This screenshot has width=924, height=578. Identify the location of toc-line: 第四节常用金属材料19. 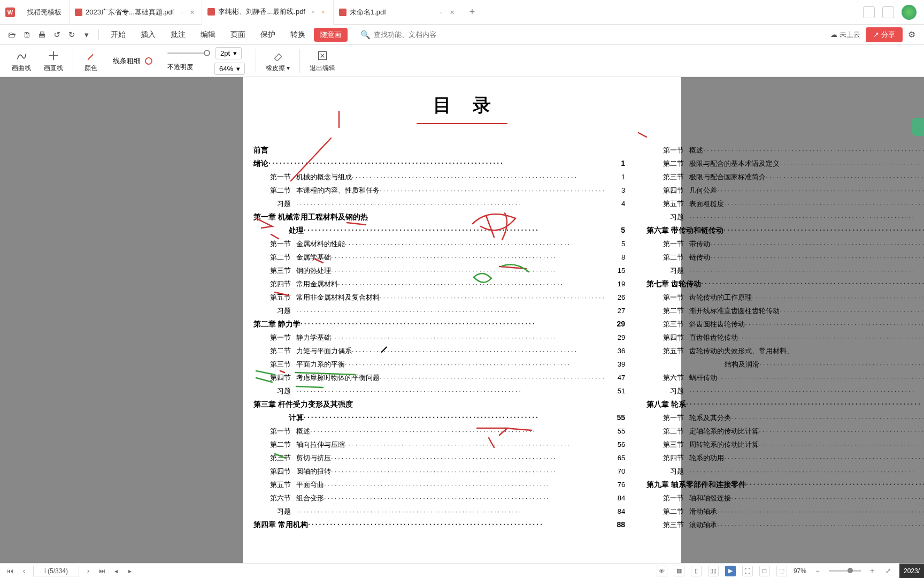
(440, 284).